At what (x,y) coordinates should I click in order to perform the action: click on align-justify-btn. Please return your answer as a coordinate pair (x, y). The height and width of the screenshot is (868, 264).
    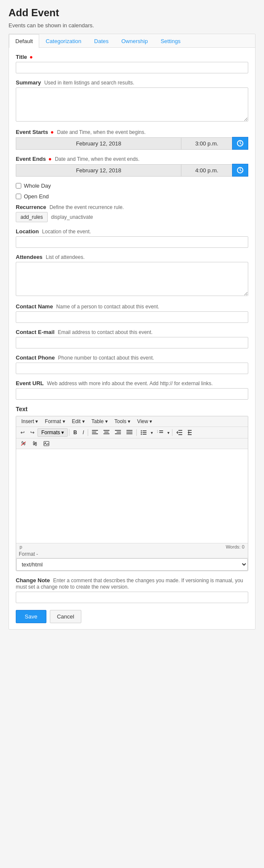
    Looking at the image, I should click on (129, 433).